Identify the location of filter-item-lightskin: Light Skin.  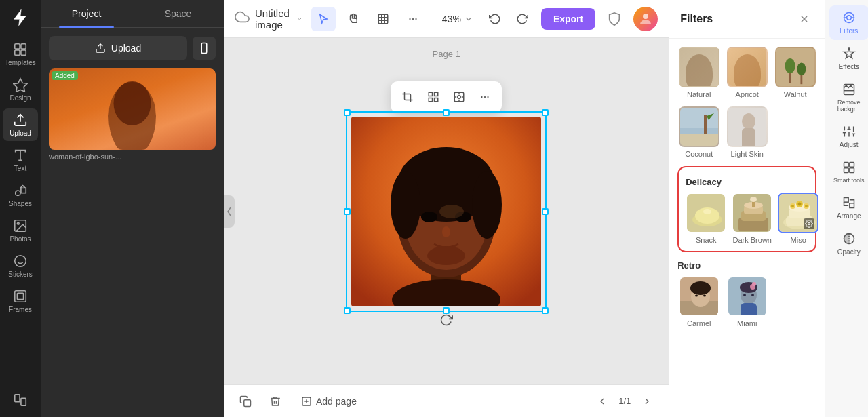
(747, 132).